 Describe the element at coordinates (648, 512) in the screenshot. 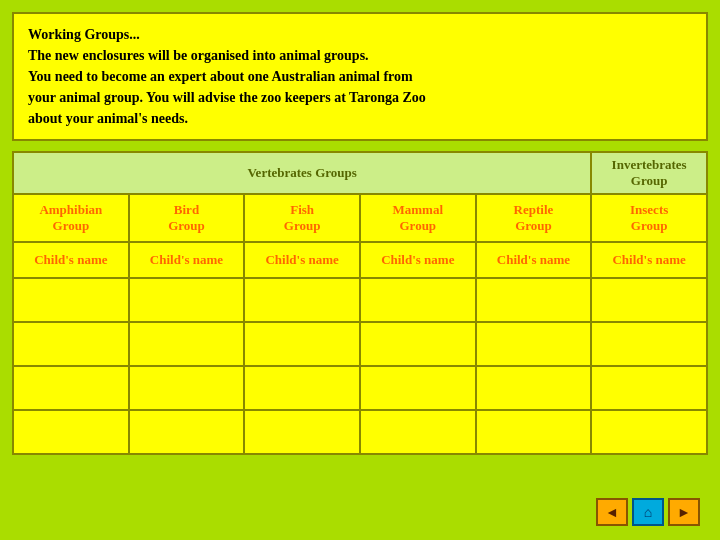

I see `home-button: ⌂` at that location.